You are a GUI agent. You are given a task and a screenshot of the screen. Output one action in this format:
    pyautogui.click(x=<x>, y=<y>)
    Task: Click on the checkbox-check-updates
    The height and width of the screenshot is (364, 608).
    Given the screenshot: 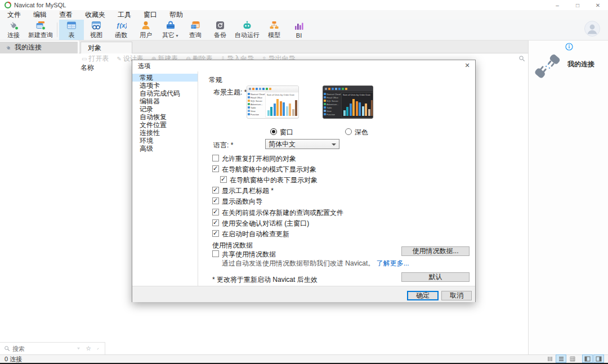 What is the action you would take?
    pyautogui.click(x=216, y=233)
    